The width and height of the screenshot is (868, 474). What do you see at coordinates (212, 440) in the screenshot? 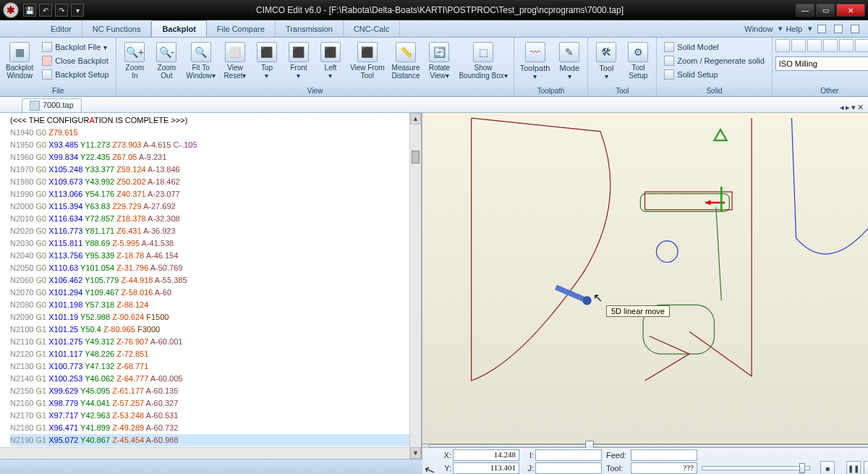
I see `code-line: N2190 G1 X95.072 Y40.867 Z-45.454 A-60.9…` at bounding box center [212, 440].